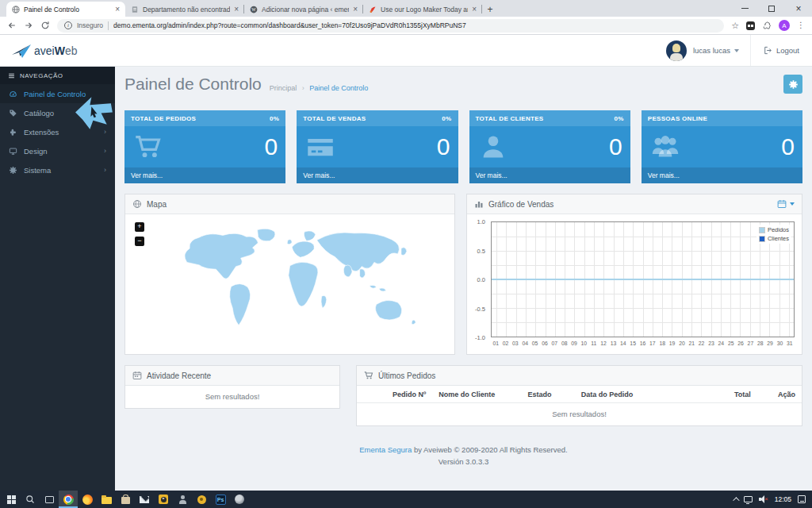 The image size is (812, 508). I want to click on dashboard-icon, so click(13, 94).